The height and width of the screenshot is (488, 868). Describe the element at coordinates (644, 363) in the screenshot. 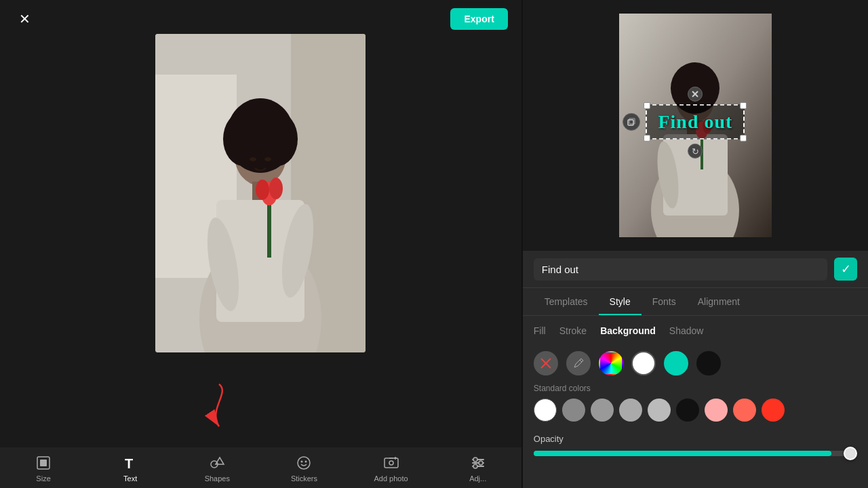

I see `color-swatch-white` at that location.